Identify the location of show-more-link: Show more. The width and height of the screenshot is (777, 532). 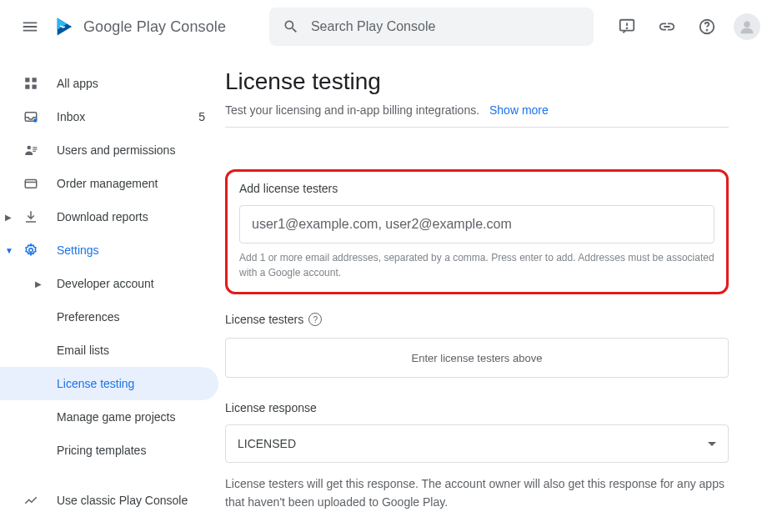
(519, 110).